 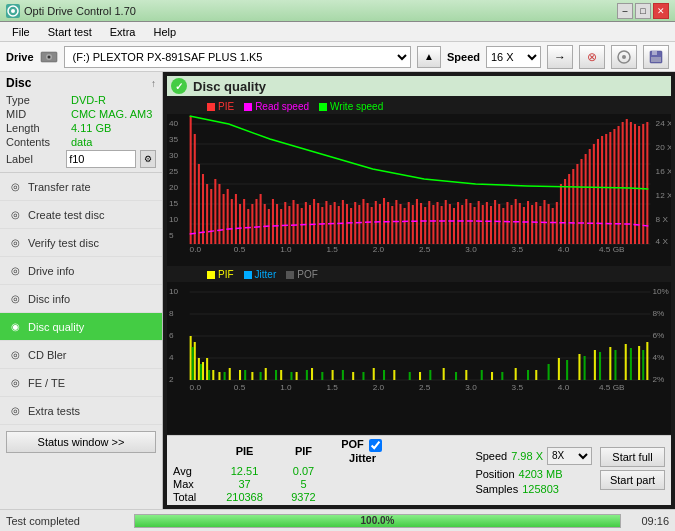 What do you see at coordinates (260, 274) in the screenshot?
I see `jitter-legend: Jitter` at bounding box center [260, 274].